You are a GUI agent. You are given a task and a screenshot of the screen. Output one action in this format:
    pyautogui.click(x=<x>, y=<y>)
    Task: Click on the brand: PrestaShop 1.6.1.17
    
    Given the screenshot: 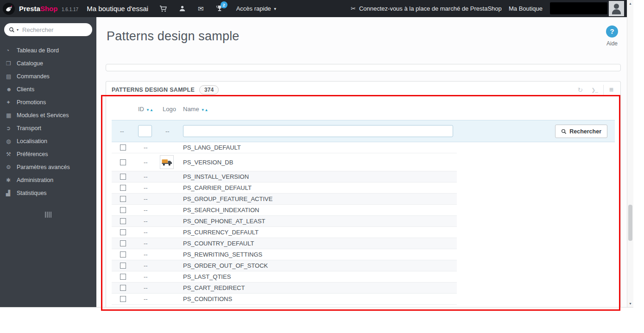 What is the action you would take?
    pyautogui.click(x=49, y=8)
    